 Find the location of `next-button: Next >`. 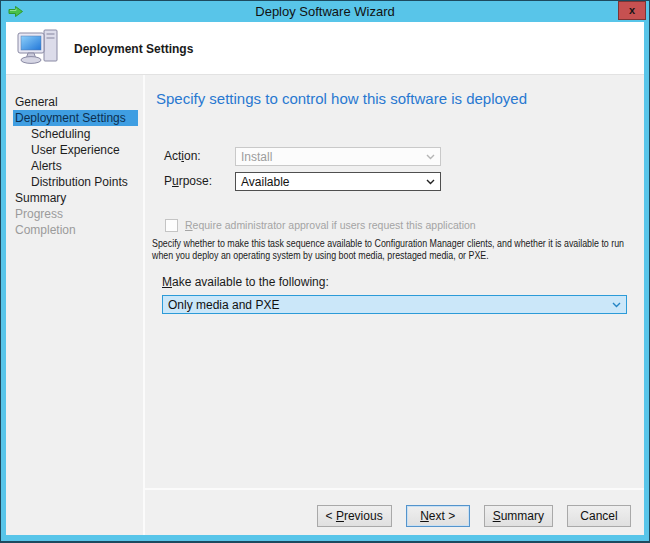

next-button: Next > is located at coordinates (438, 516).